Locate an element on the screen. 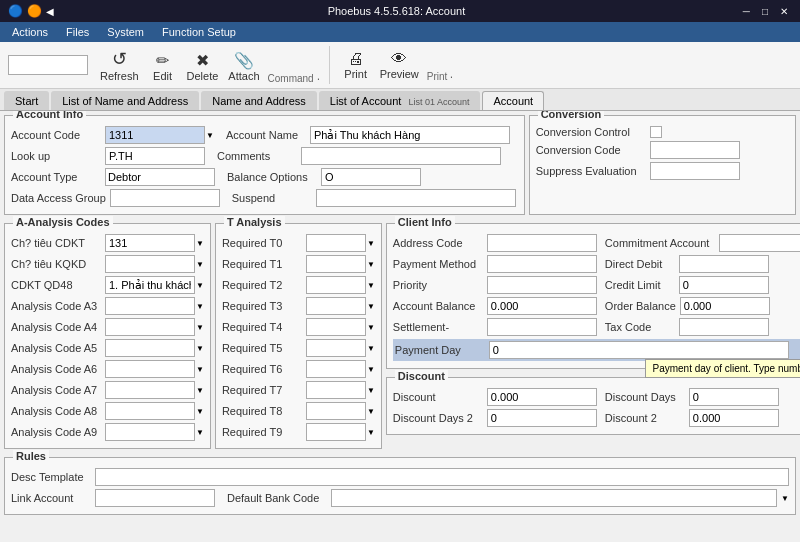  a-analysis-dropdown-icon-8: ▼ is located at coordinates (200, 412).